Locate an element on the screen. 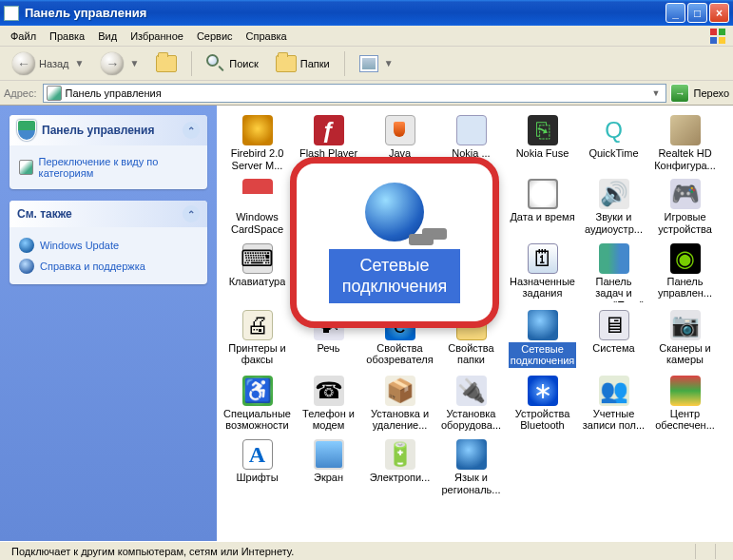 The image size is (733, 560). users-icon: 👥 is located at coordinates (614, 391).